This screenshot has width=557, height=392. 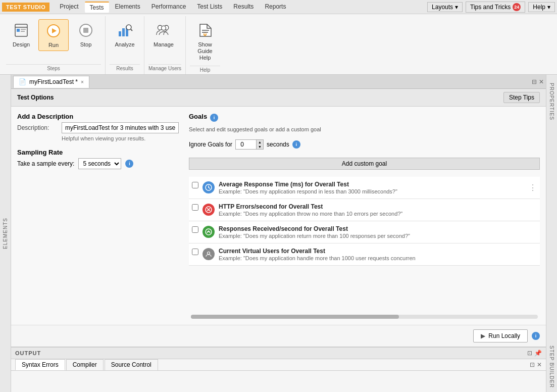 I want to click on manage-icon, so click(x=164, y=30).